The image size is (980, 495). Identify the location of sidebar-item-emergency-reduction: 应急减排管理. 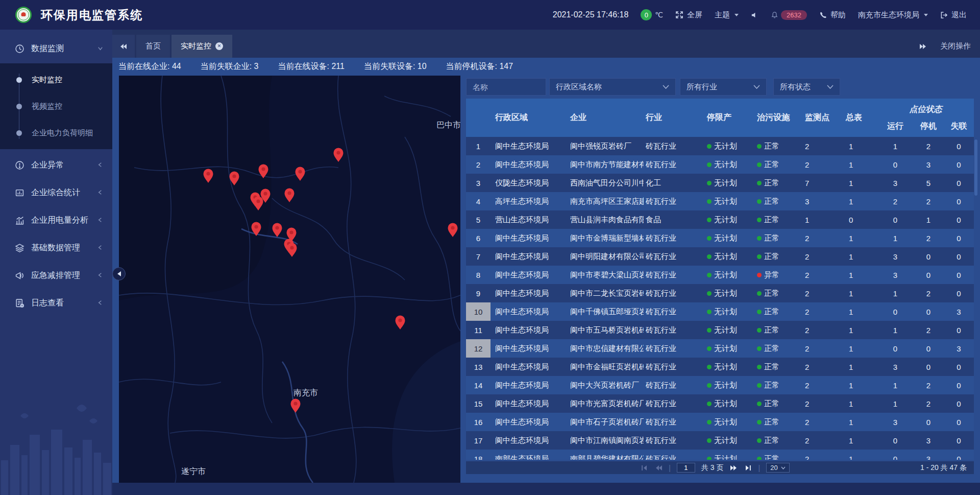
(56, 275).